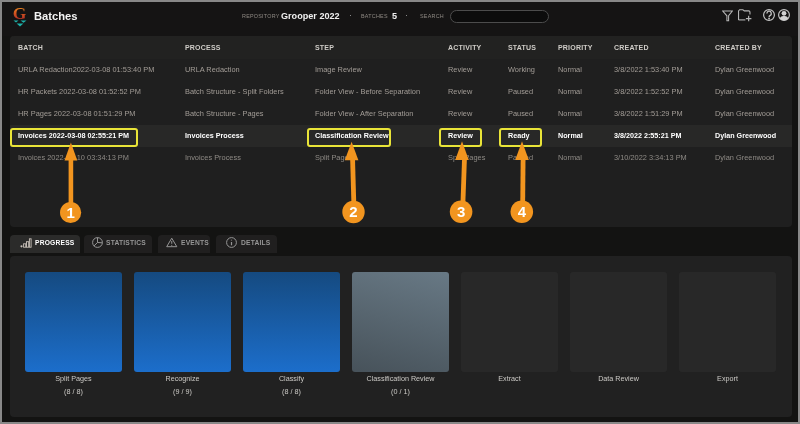  What do you see at coordinates (461, 212) in the screenshot?
I see `svg-text: 3` at bounding box center [461, 212].